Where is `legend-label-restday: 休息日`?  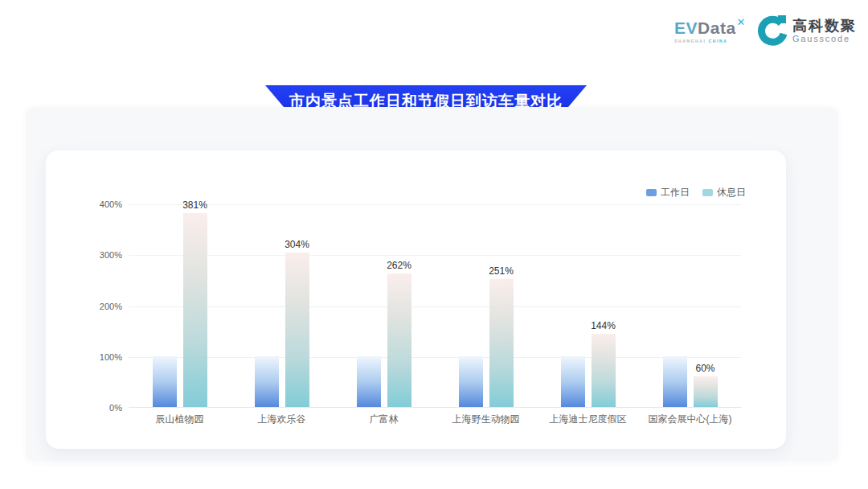
legend-label-restday: 休息日 is located at coordinates (731, 193).